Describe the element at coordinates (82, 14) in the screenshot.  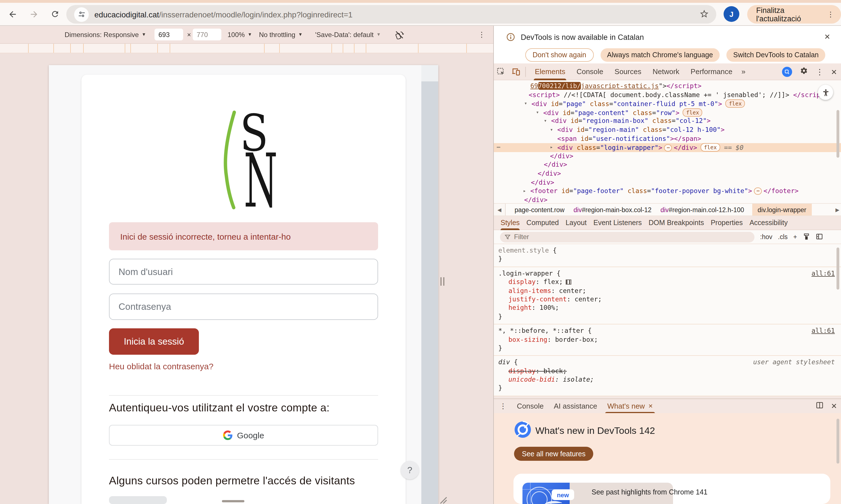
I see `site-settings-icon` at that location.